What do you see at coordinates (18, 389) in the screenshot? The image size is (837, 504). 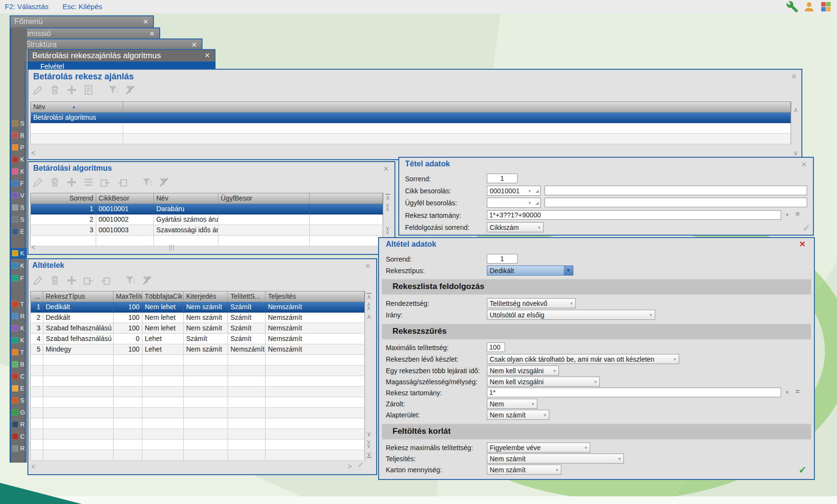 I see `sidebar-item-e-20: E` at bounding box center [18, 389].